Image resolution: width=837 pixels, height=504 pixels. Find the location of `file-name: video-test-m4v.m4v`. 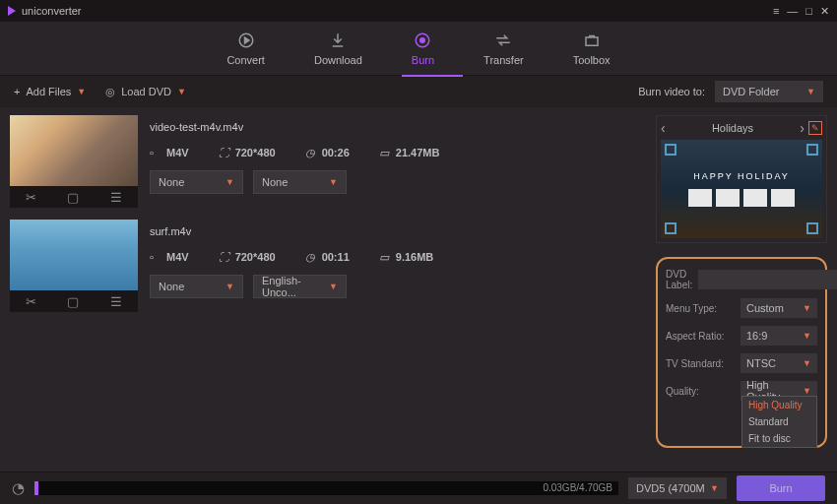

file-name: video-test-m4v.m4v is located at coordinates (395, 127).